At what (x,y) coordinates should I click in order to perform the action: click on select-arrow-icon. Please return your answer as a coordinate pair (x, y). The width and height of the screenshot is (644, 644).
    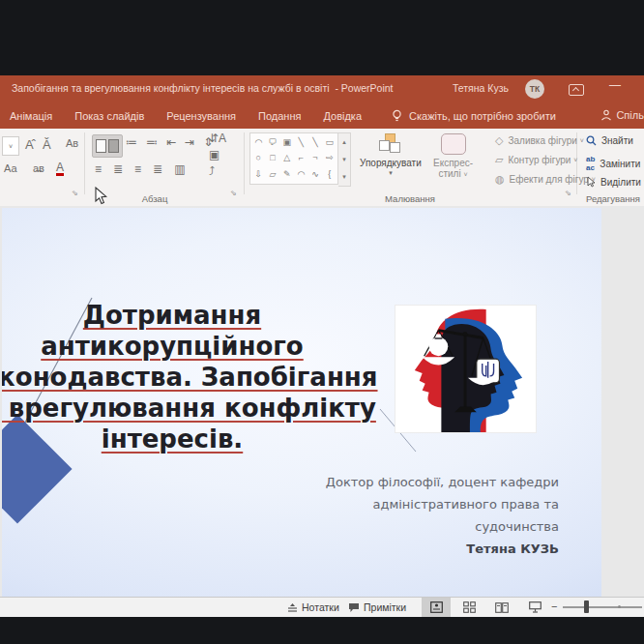
    Looking at the image, I should click on (591, 182).